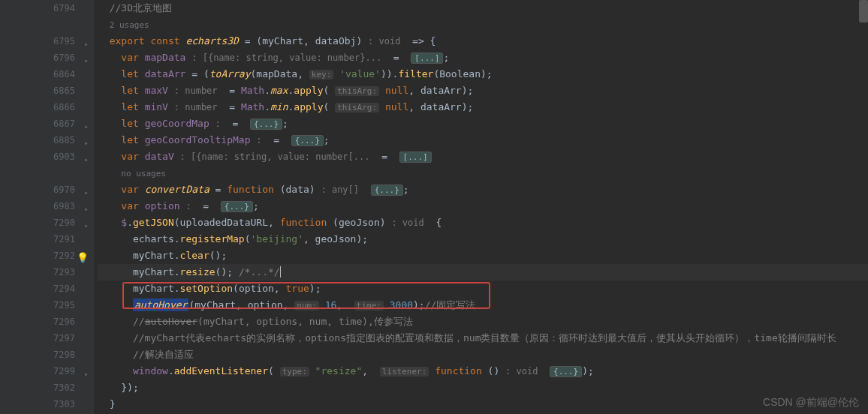 This screenshot has width=868, height=414. I want to click on text-cursor, so click(281, 272).